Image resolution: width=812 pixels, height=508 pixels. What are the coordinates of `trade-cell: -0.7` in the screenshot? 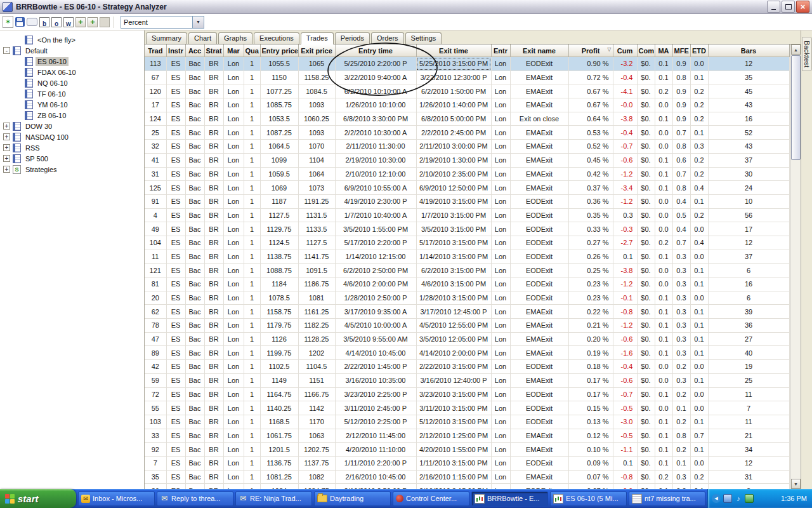 It's located at (625, 147).